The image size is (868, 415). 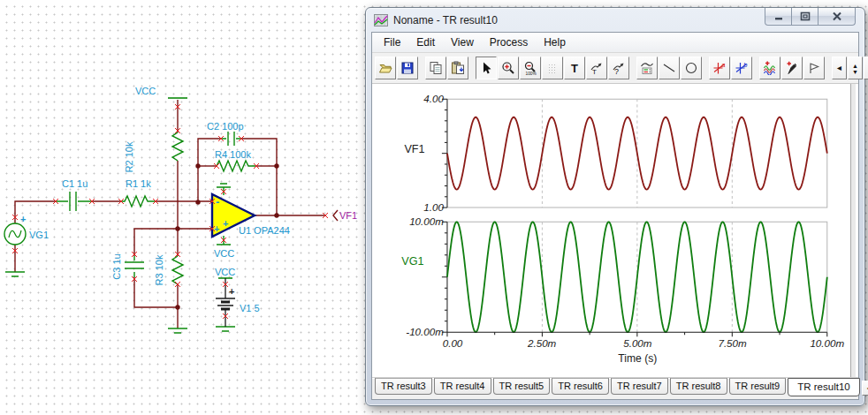 I want to click on label-c2: C2 100p, so click(x=225, y=126).